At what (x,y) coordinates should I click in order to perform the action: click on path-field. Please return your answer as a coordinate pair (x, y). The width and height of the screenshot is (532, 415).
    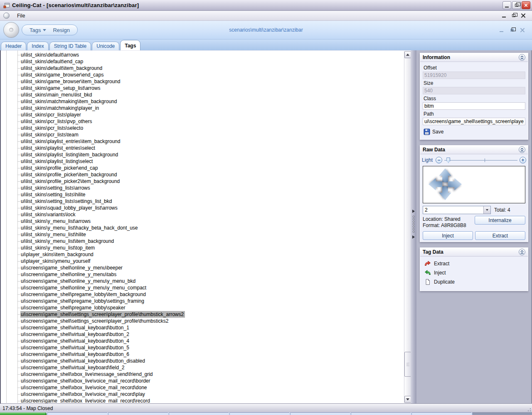
    Looking at the image, I should click on (474, 121).